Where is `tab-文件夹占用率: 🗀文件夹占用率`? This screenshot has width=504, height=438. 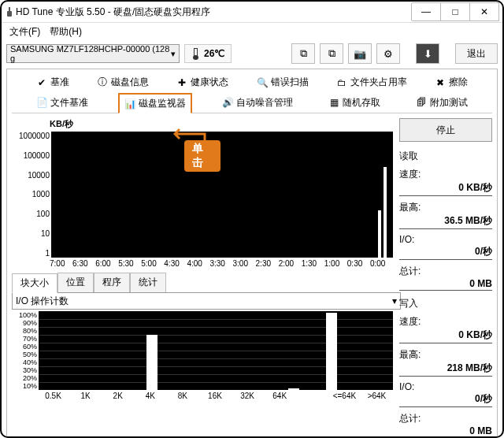 tab-文件夹占用率: 🗀文件夹占用率 is located at coordinates (372, 82).